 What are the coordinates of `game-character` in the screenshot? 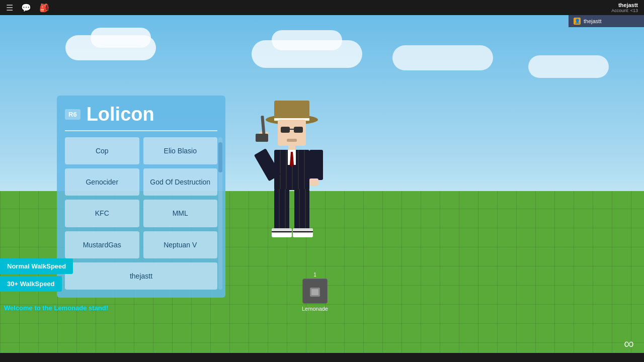 It's located at (292, 171).